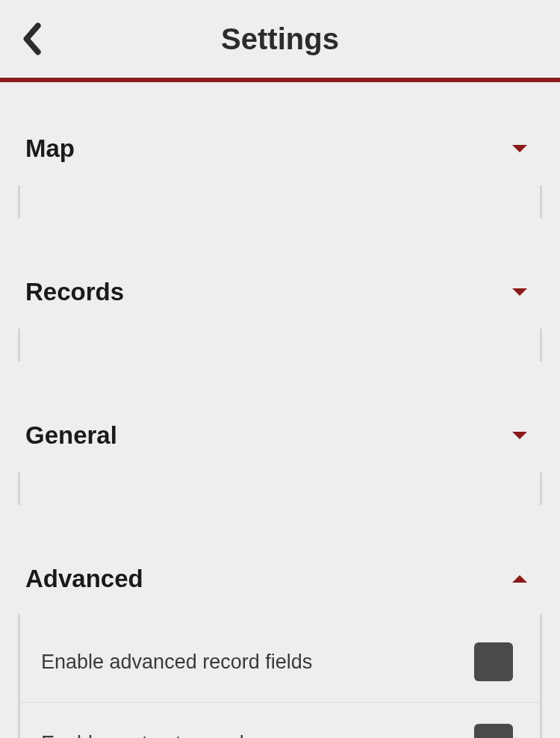 The height and width of the screenshot is (738, 560). I want to click on section-frame-map, so click(280, 202).